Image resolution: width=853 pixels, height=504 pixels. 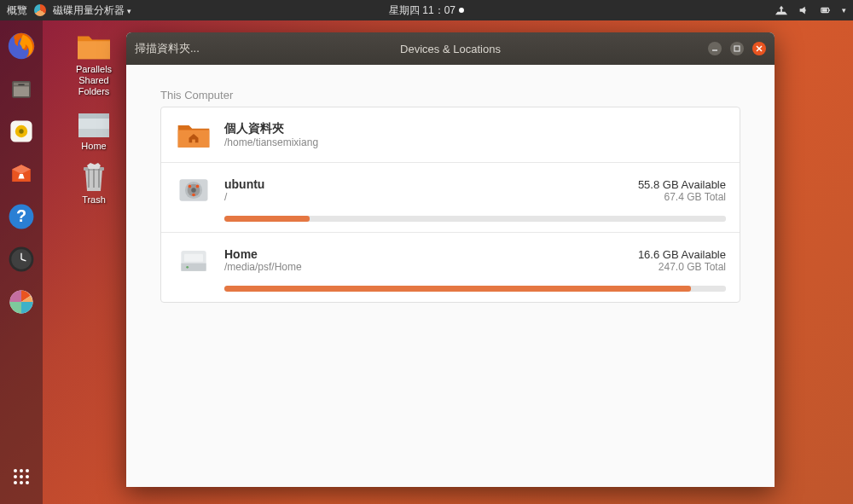 What do you see at coordinates (682, 254) in the screenshot?
I see `item-available: 16.6 GB Available` at bounding box center [682, 254].